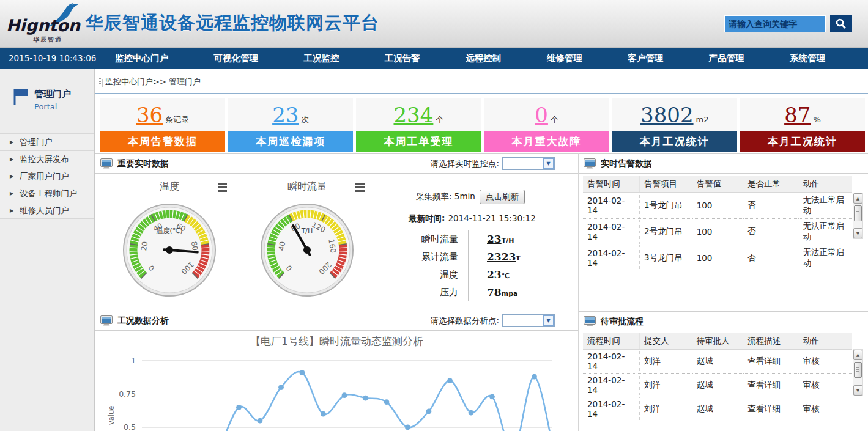 Image resolution: width=868 pixels, height=431 pixels. What do you see at coordinates (798, 115) in the screenshot?
I see `stat-number-link: 87` at bounding box center [798, 115].